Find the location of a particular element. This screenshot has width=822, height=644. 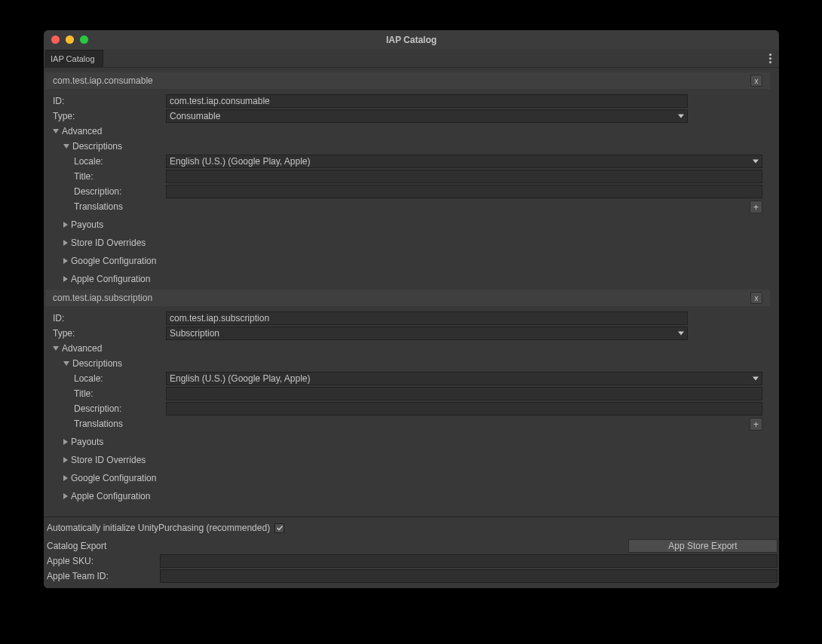

titlebar: IAP Catalog is located at coordinates (412, 39).